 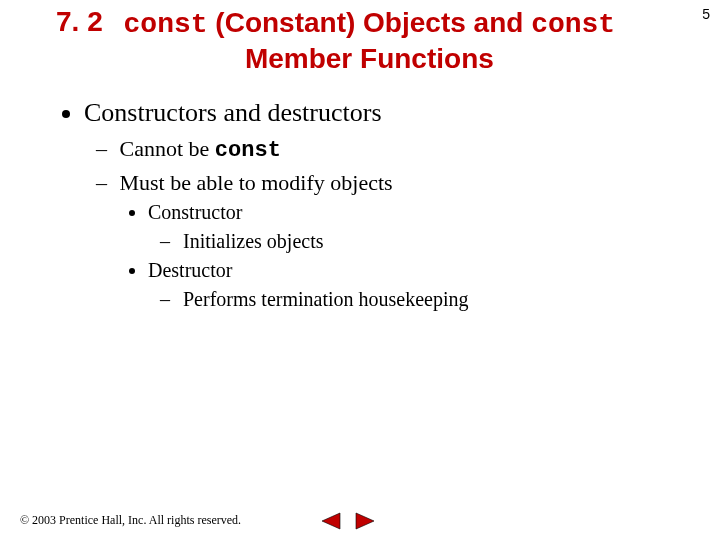 I want to click on bullet-l2b-text: Must be able to modify objects, so click(x=256, y=182).